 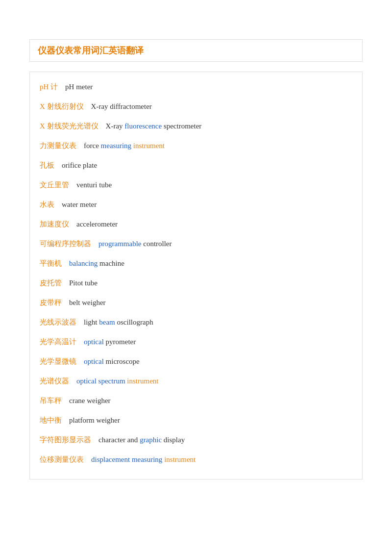 I want to click on en-text: pH, so click(x=70, y=87).